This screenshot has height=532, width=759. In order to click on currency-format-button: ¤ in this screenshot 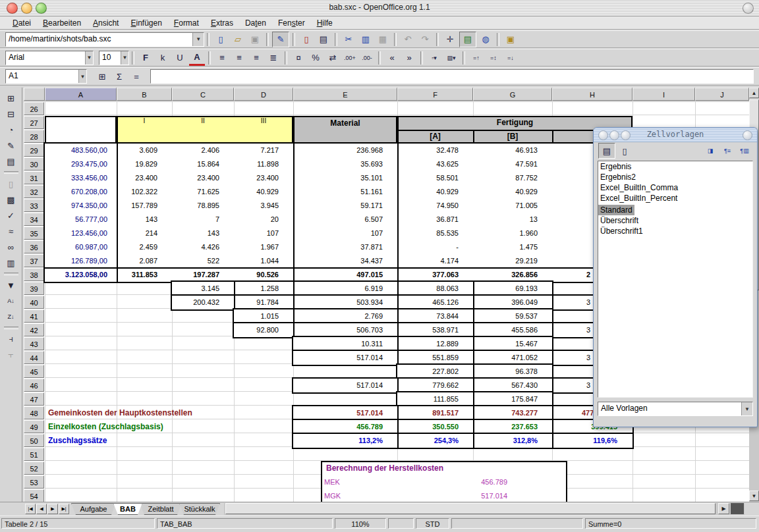, I will do `click(298, 58)`.